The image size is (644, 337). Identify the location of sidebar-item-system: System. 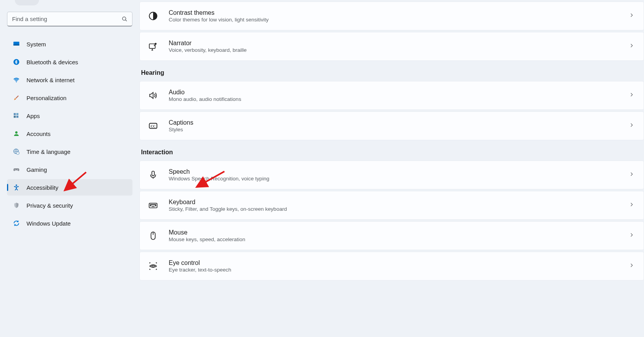
(70, 44).